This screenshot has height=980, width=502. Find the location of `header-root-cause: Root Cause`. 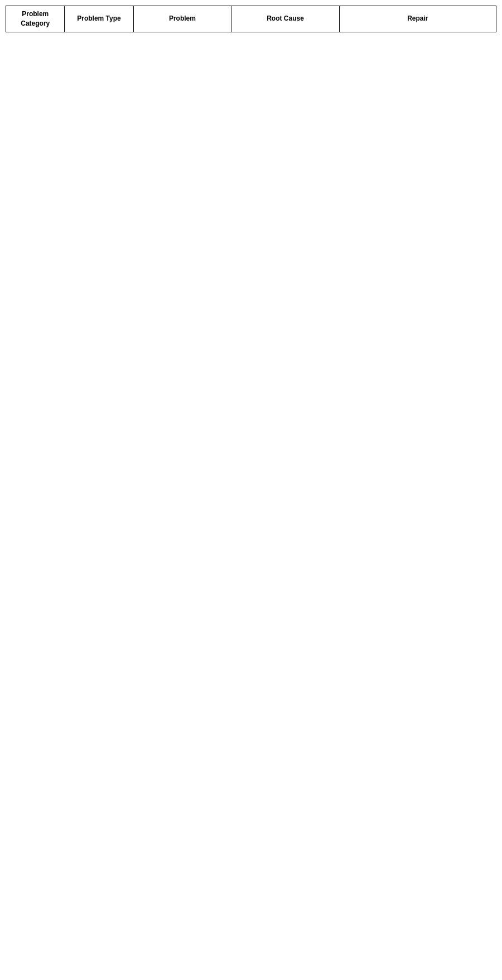

header-root-cause: Root Cause is located at coordinates (286, 19).